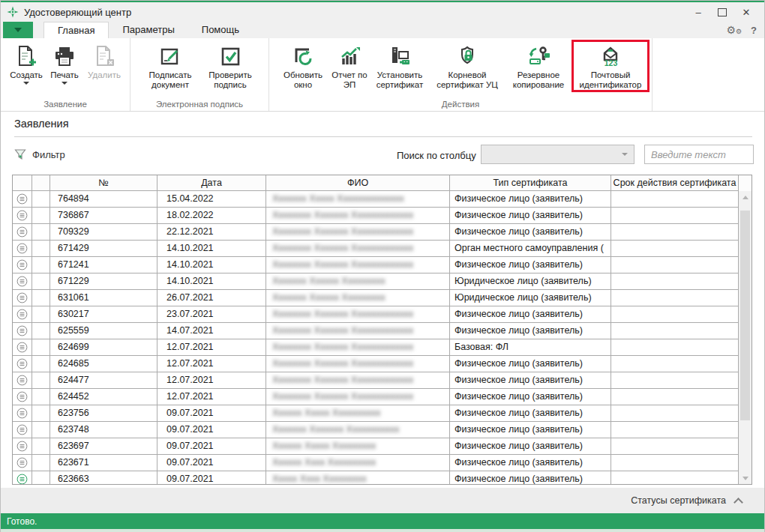 The width and height of the screenshot is (765, 532). I want to click on ribbon-group-label: Электронная подпись, so click(200, 104).